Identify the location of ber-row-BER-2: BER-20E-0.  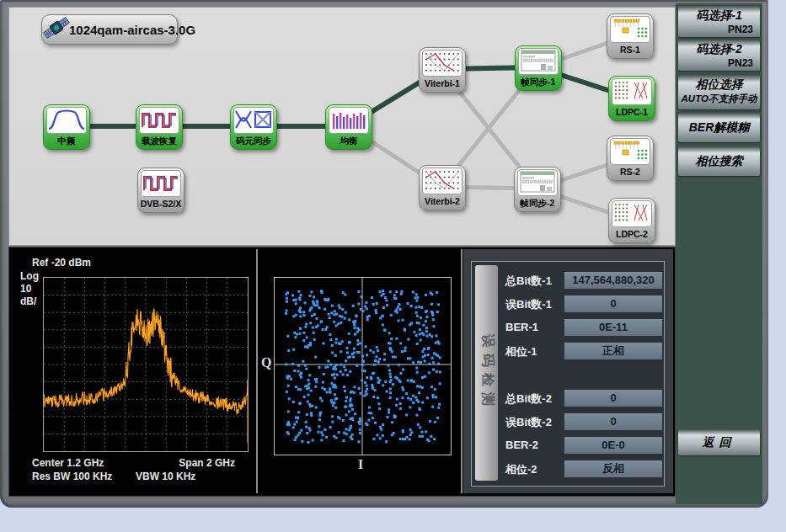
(584, 445).